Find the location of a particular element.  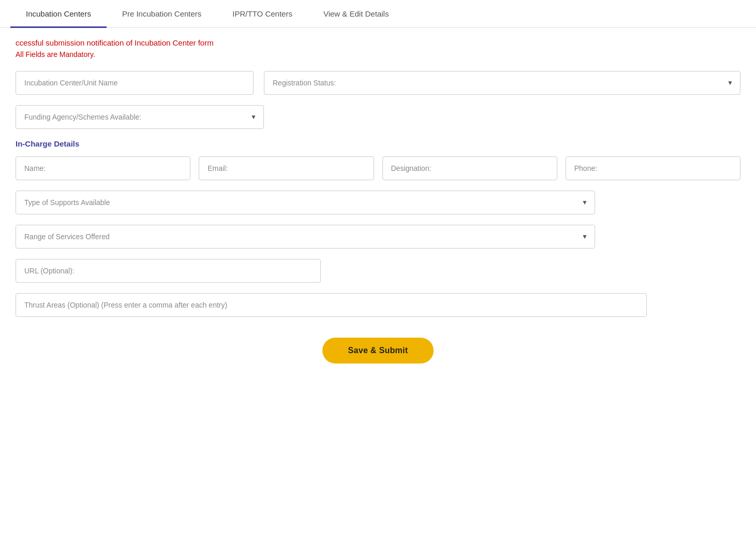

tab-navigation: Incubation Centers Pre Incubation Center… is located at coordinates (378, 14).